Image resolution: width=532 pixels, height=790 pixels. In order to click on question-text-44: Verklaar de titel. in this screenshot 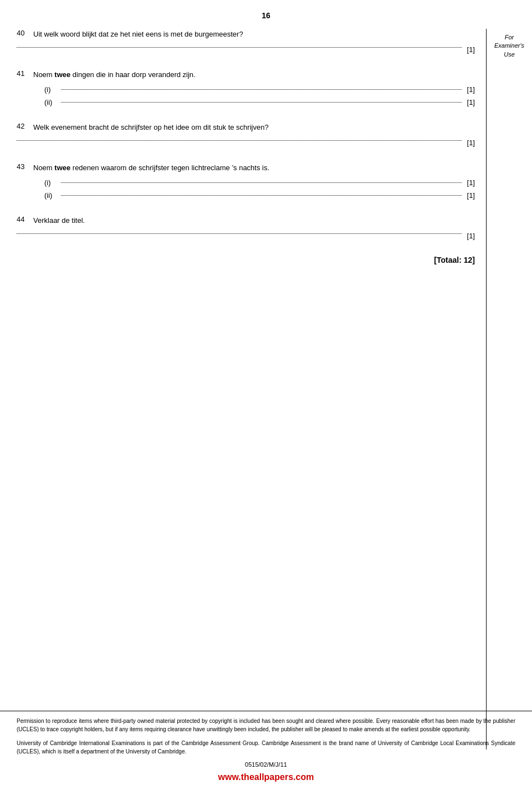, I will do `click(254, 221)`.